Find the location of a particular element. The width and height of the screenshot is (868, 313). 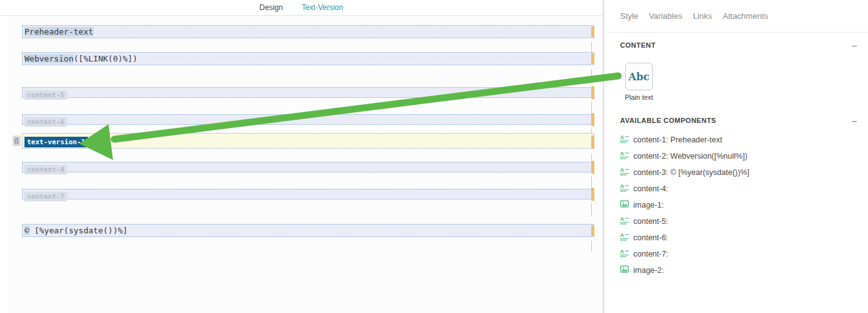

content-block-content-5: content-5 is located at coordinates (308, 93).